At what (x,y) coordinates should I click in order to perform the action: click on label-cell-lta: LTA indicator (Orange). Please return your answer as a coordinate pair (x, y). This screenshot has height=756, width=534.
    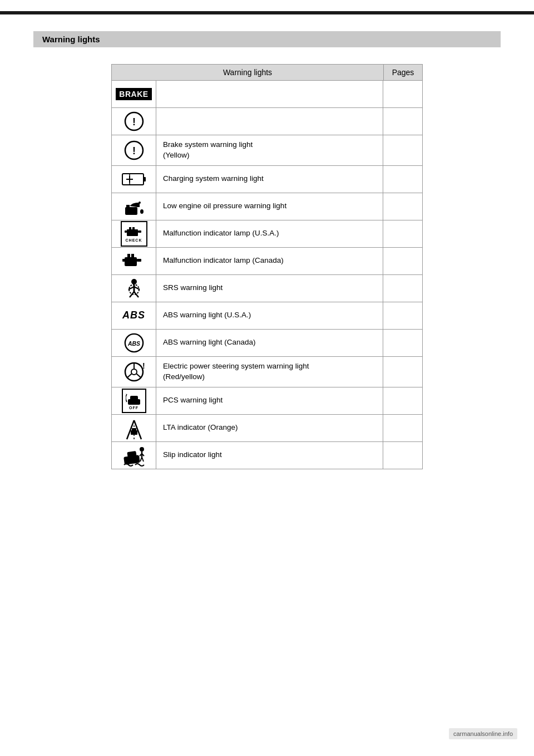
    Looking at the image, I should click on (270, 428).